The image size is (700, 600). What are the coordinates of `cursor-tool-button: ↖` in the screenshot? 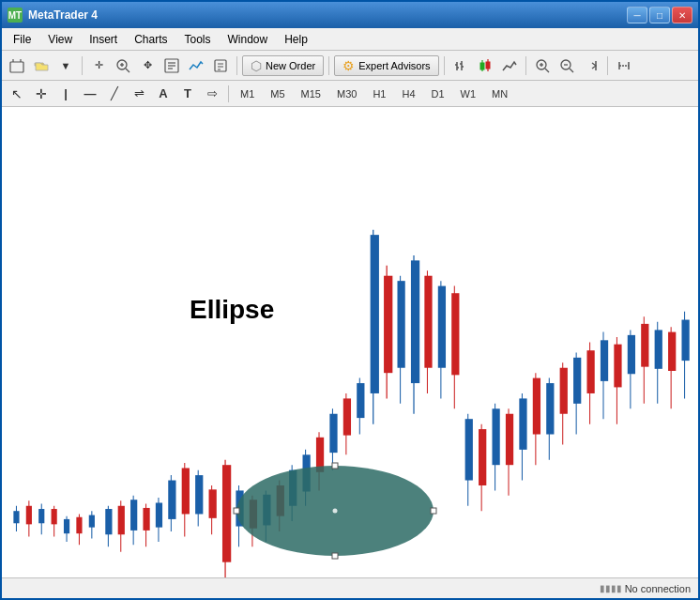 It's located at (17, 94).